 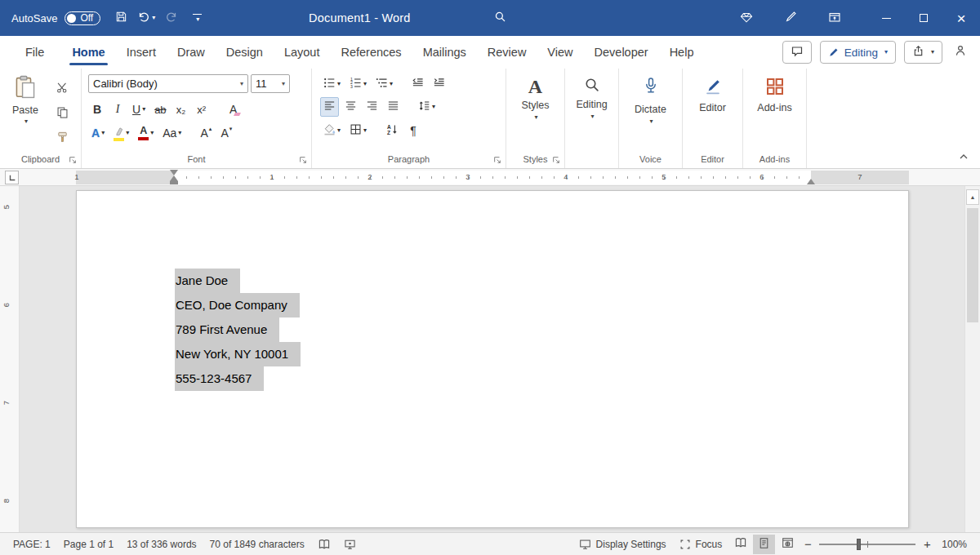 I want to click on comments-button, so click(x=797, y=52).